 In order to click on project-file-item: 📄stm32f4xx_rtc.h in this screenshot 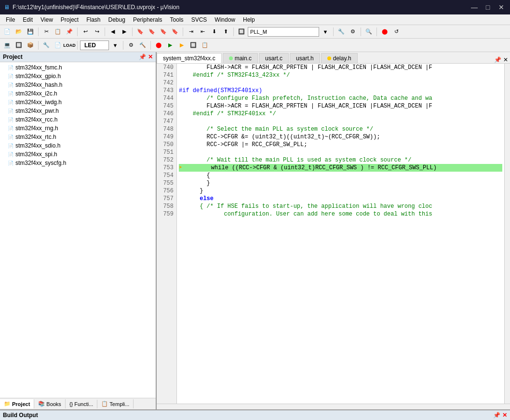, I will do `click(78, 137)`.